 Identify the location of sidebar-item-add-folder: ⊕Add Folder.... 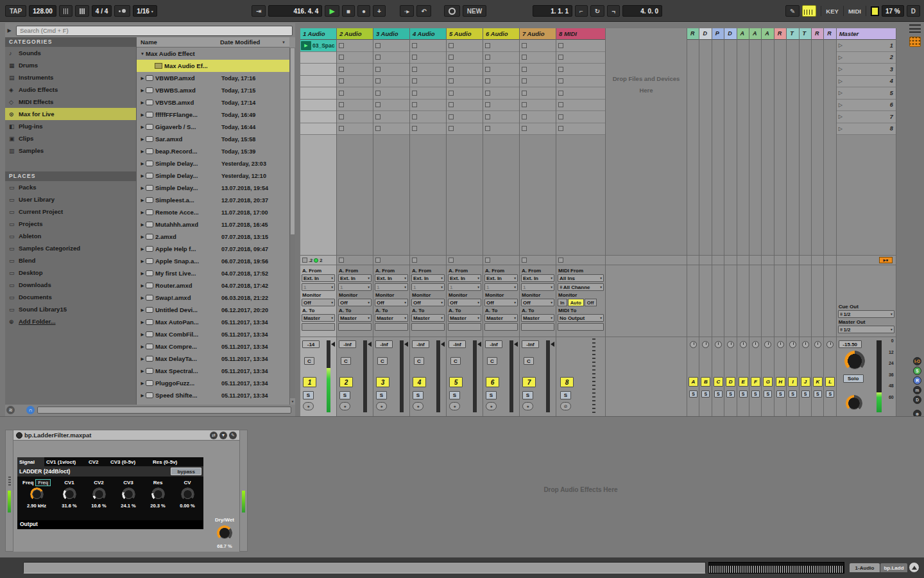
(71, 321).